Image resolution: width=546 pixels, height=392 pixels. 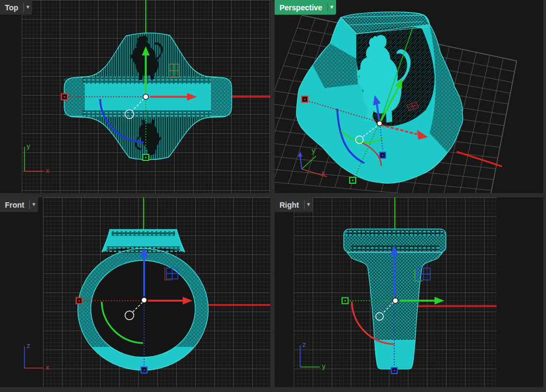 I want to click on viewport-tab-label: Top, so click(x=12, y=8).